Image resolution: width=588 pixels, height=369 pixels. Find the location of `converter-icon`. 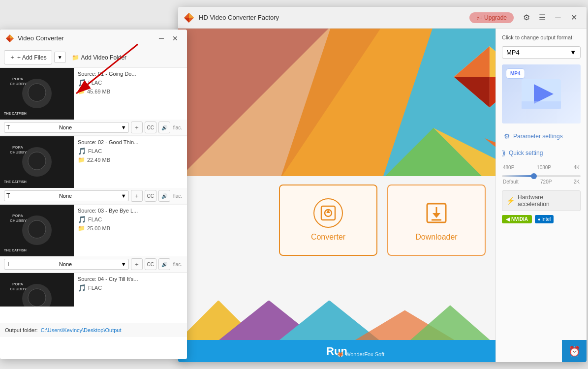

converter-icon is located at coordinates (328, 213).